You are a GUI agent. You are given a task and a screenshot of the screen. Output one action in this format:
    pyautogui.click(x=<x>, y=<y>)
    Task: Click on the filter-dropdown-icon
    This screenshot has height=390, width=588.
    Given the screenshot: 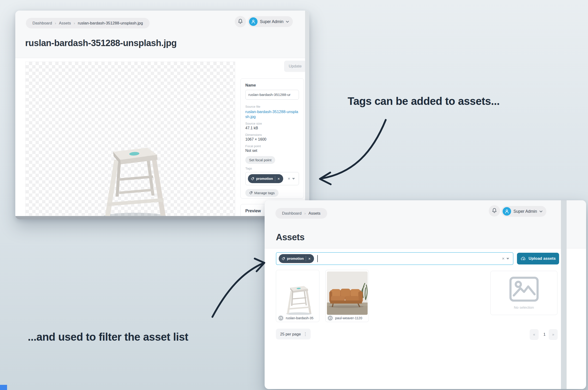 What is the action you would take?
    pyautogui.click(x=508, y=259)
    